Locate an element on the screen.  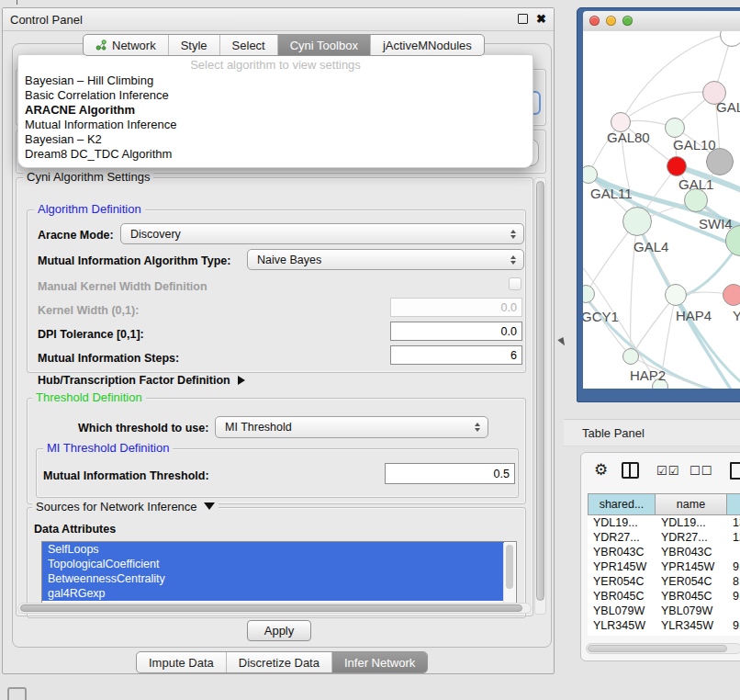
table-row: YBL079WYBL079W is located at coordinates (664, 611).